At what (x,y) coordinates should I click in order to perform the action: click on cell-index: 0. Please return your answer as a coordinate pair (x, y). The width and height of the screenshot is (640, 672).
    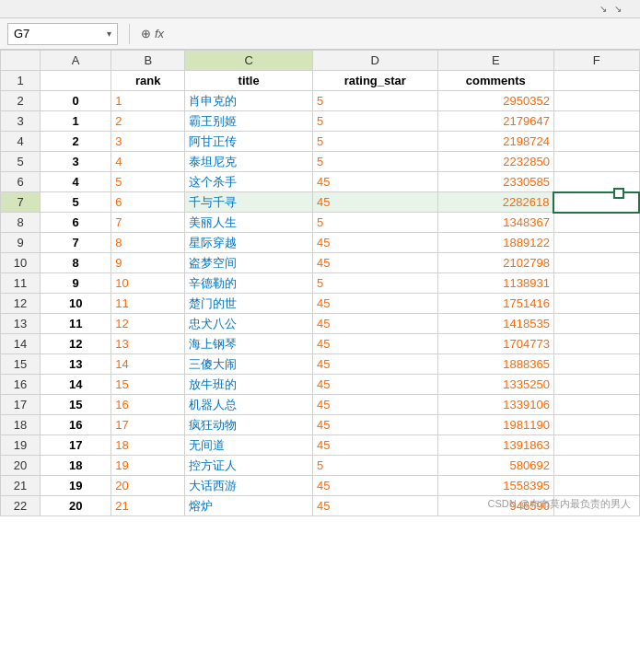
    Looking at the image, I should click on (76, 101).